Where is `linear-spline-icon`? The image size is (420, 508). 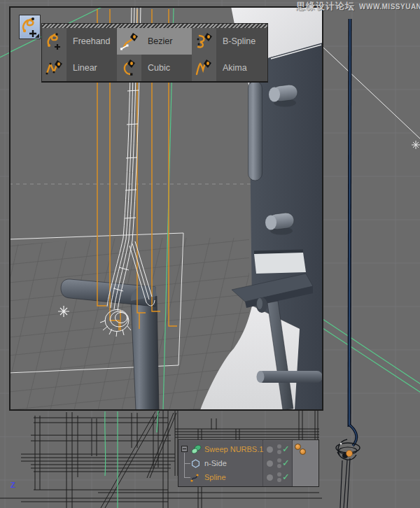
linear-spline-icon is located at coordinates (55, 68).